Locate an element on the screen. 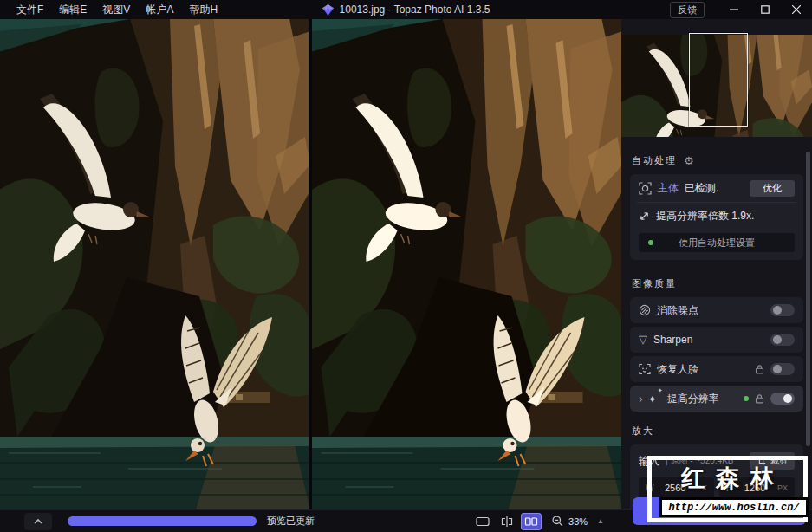 This screenshot has width=812, height=532. magnifier-icon is located at coordinates (558, 522).